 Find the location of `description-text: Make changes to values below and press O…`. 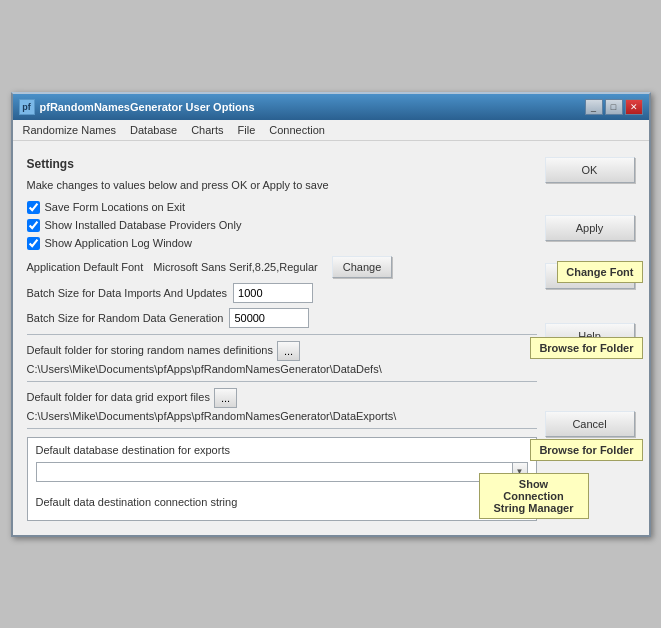

description-text: Make changes to values below and press O… is located at coordinates (282, 185).